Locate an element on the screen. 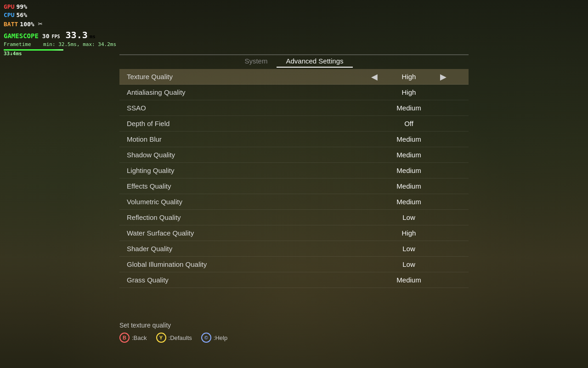 This screenshot has width=588, height=368. table-row: Lighting QualityMedium is located at coordinates (294, 171).